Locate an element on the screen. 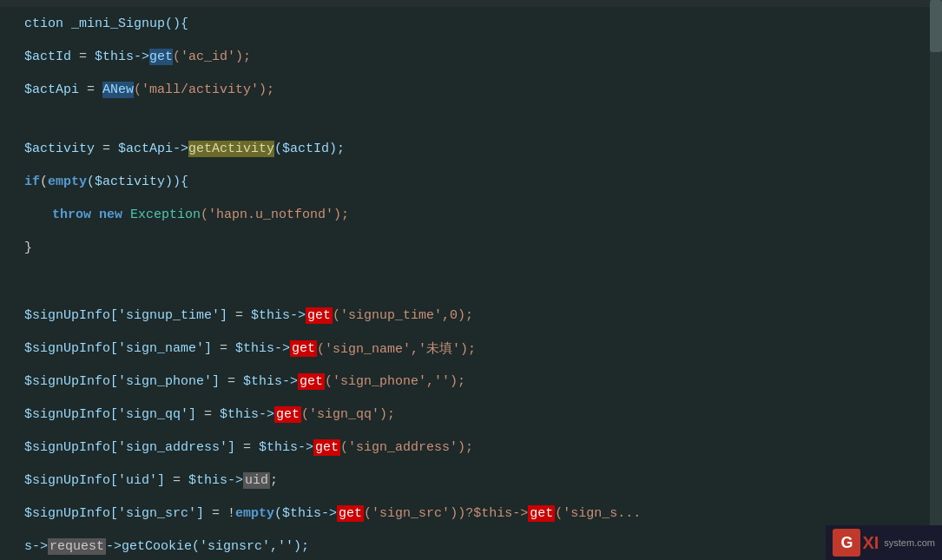  code-line: $signUpInfo['signup_time'] = $this->get(… is located at coordinates (471, 315).